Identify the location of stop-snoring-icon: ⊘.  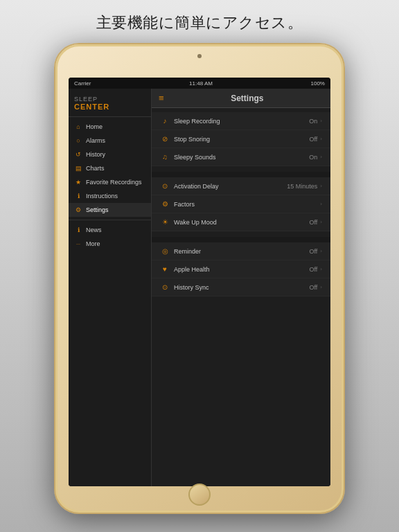
(165, 139).